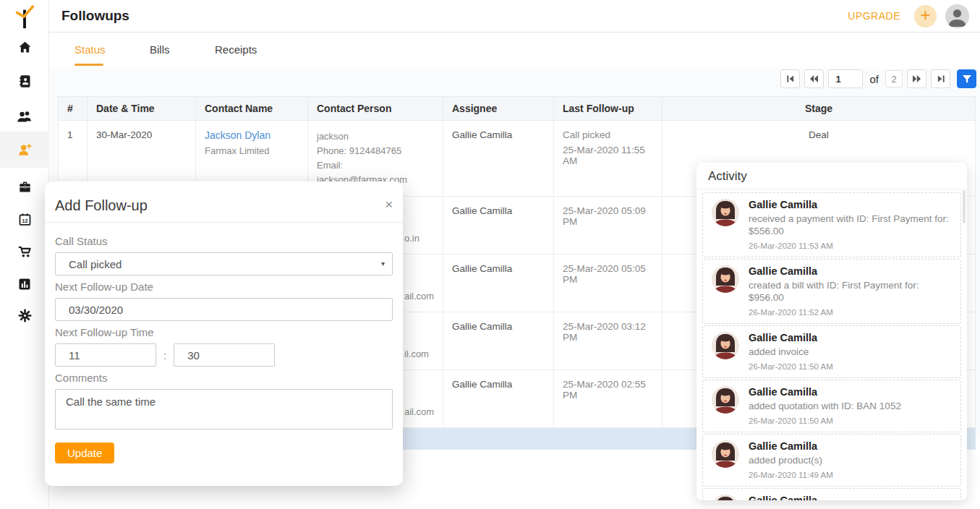 Image resolution: width=980 pixels, height=509 pixels. Describe the element at coordinates (389, 205) in the screenshot. I see `close-icon: ×` at that location.